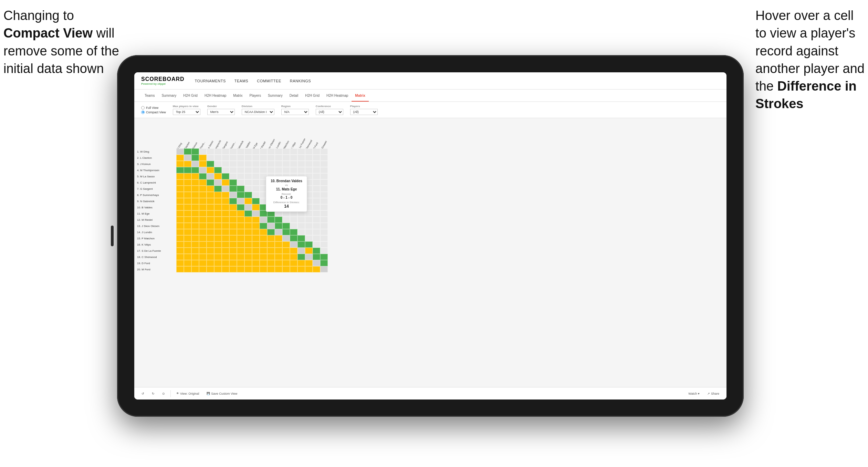  What do you see at coordinates (210, 81) in the screenshot?
I see `nav-tournaments: TOURNAMENTS` at bounding box center [210, 81].